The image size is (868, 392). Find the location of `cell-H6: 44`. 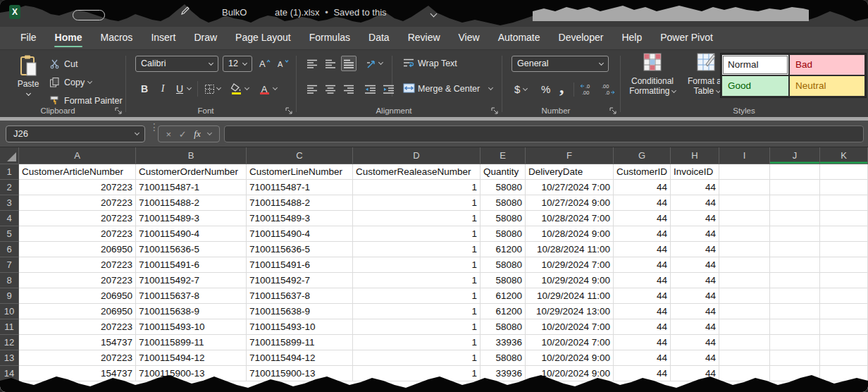

cell-H6: 44 is located at coordinates (695, 250).